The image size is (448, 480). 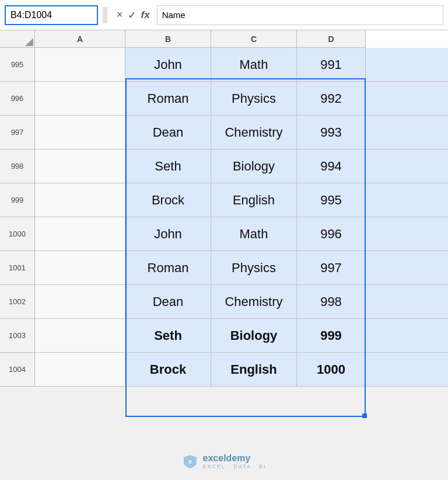 What do you see at coordinates (18, 200) in the screenshot?
I see `row-num-999: 999` at bounding box center [18, 200].